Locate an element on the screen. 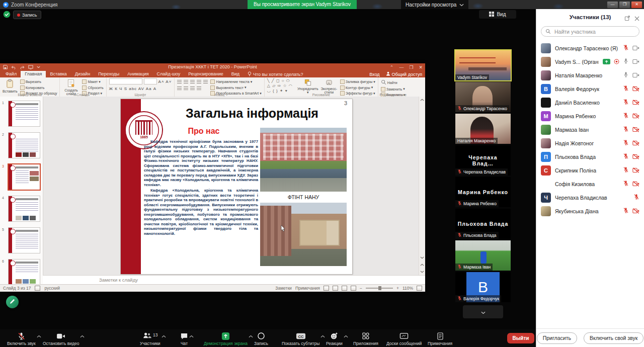 This screenshot has height=347, width=644. font-name-box is located at coordinates (126, 81).